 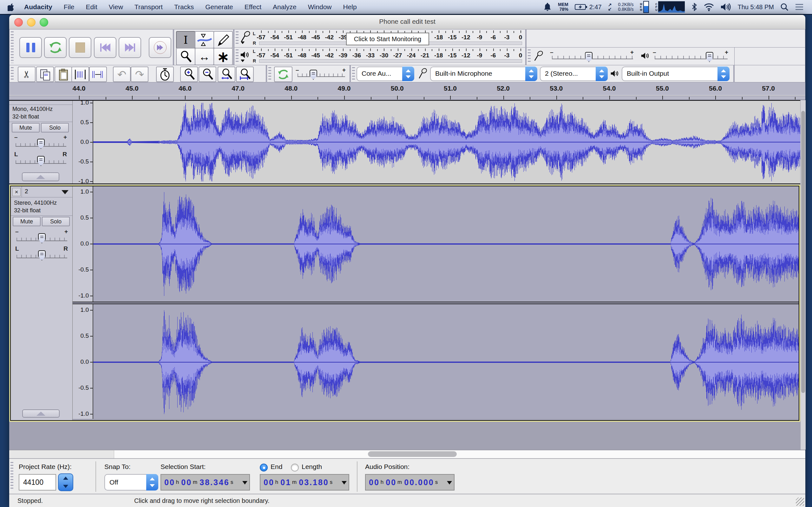 I want to click on zoom-out-button, so click(x=207, y=74).